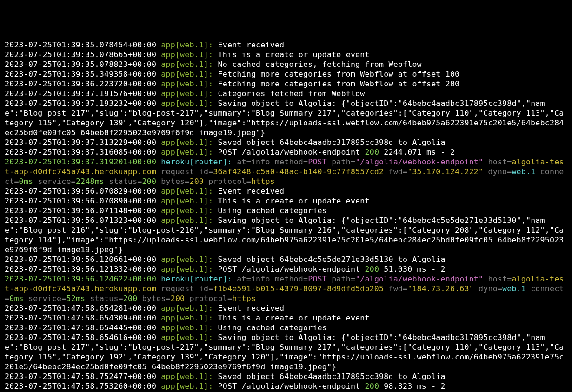 Image resolution: width=572 pixels, height=392 pixels. Describe the element at coordinates (80, 152) in the screenshot. I see `timestamp: 2023-07-25T01:39:37.316085+00:00` at that location.